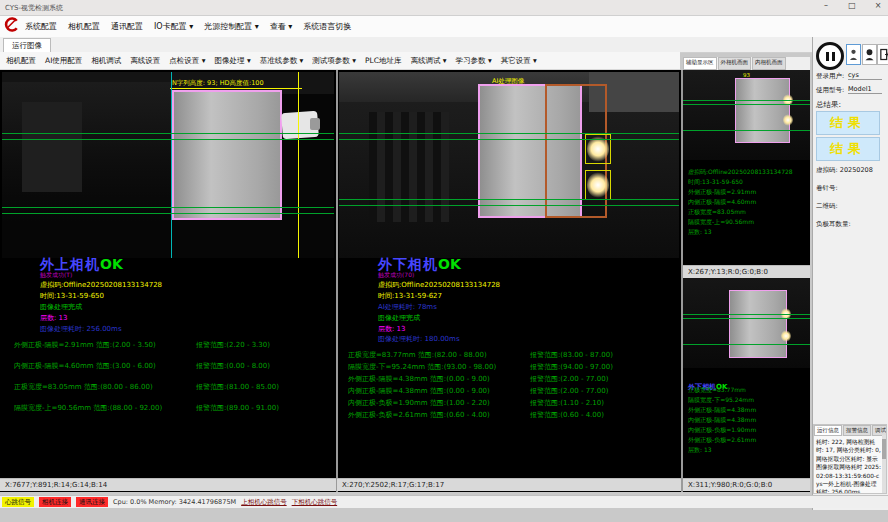 This screenshot has width=888, height=522. What do you see at coordinates (830, 90) in the screenshot?
I see `model-label: 使用型号:` at bounding box center [830, 90].